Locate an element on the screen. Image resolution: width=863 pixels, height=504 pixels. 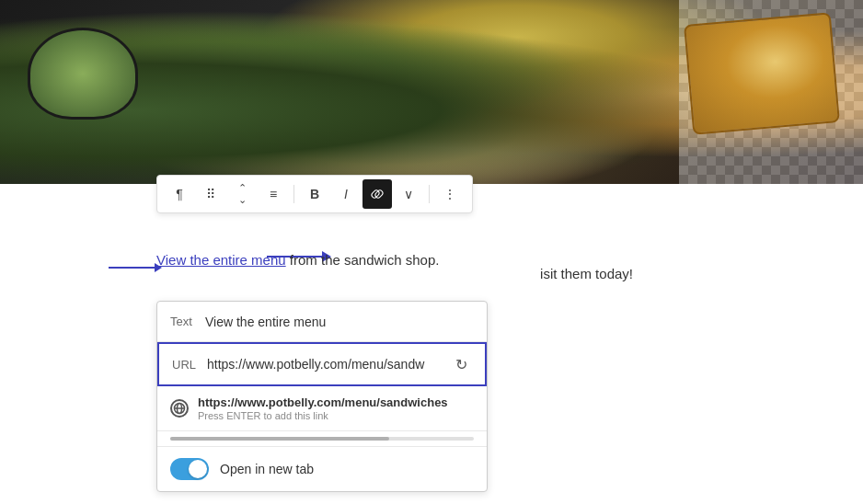
move-button: ⌃⌄ is located at coordinates (242, 194).